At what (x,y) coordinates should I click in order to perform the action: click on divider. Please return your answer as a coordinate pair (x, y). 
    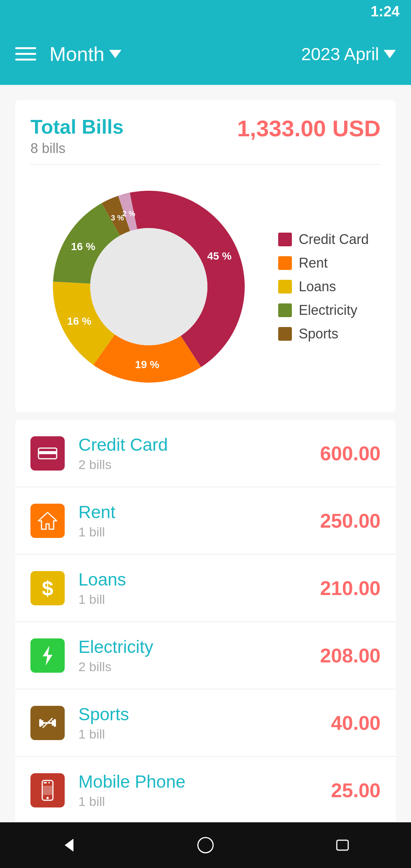
    Looking at the image, I should click on (206, 164).